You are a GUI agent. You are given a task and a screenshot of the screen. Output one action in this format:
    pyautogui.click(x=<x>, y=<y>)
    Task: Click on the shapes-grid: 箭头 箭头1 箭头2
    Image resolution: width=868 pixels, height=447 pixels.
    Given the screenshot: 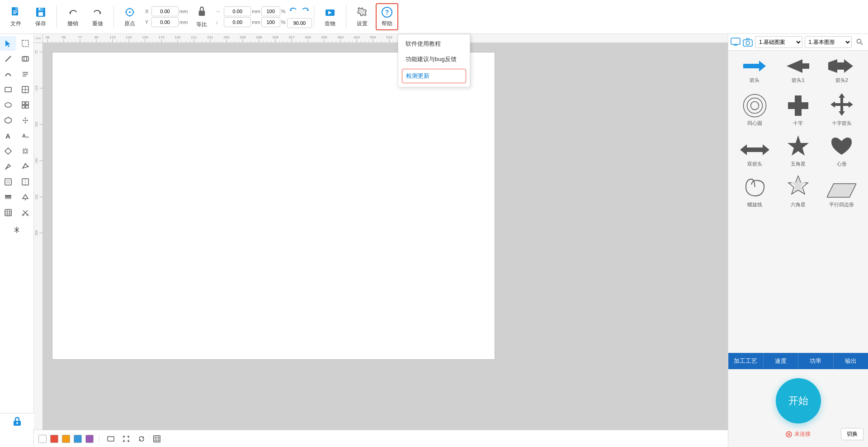 What is the action you would take?
    pyautogui.click(x=798, y=133)
    